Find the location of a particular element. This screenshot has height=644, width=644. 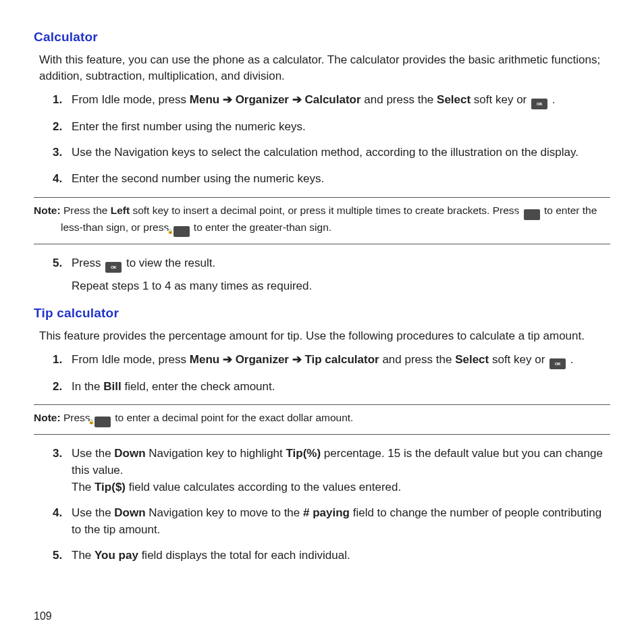

step-text: In the Bill field, enter the check amoun… is located at coordinates (341, 387).